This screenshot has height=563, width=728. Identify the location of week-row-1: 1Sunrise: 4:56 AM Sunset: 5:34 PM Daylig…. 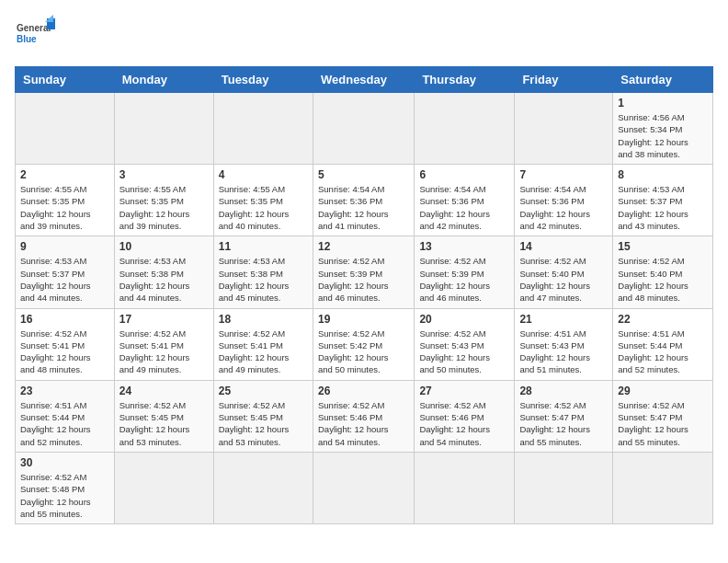
(364, 129).